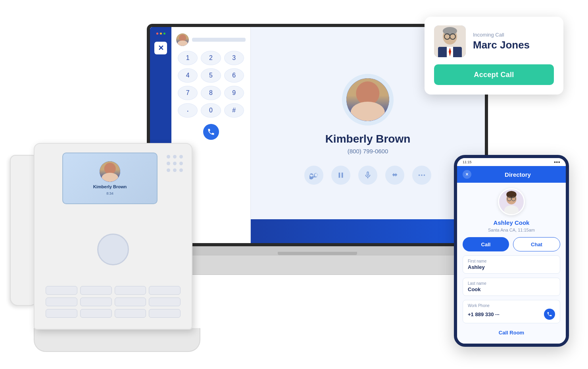 The image size is (588, 369). Describe the element at coordinates (113, 236) in the screenshot. I see `phone-body: Kimberly Brown 8:34` at that location.